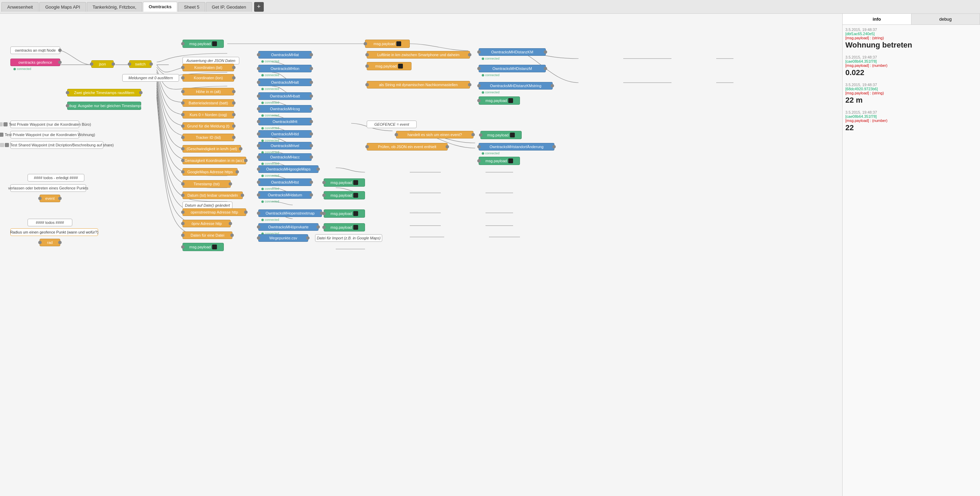 The image size is (980, 496). What do you see at coordinates (213, 195) in the screenshot?
I see `datum-lesbar-node: Datum (tst) lesbar umwandeln` at bounding box center [213, 195].